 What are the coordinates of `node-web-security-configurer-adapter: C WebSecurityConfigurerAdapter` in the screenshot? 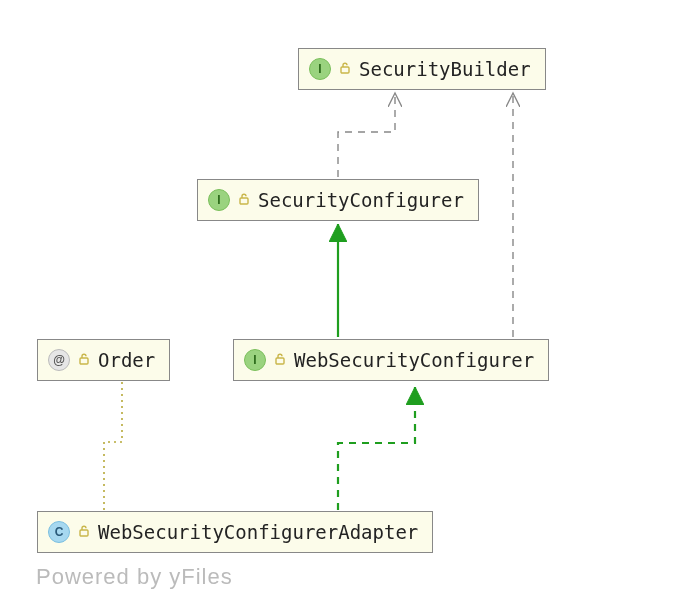 It's located at (235, 532).